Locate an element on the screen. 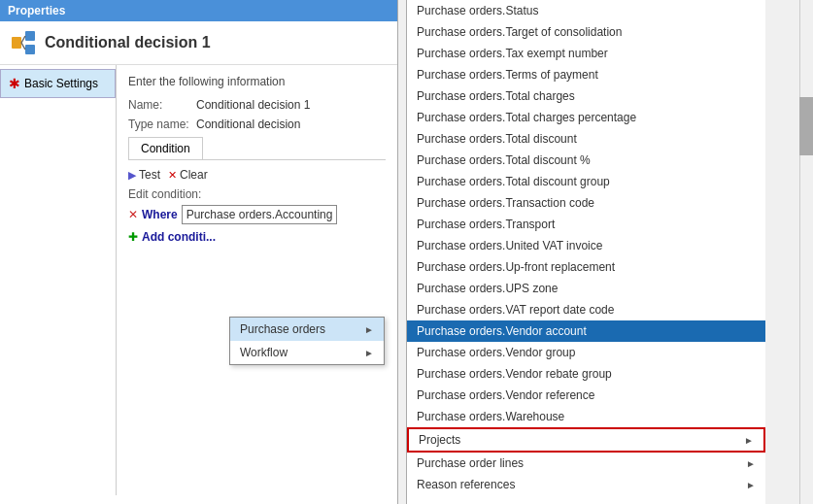  basic-settings-button: ✱ Basic Settings is located at coordinates (58, 84).